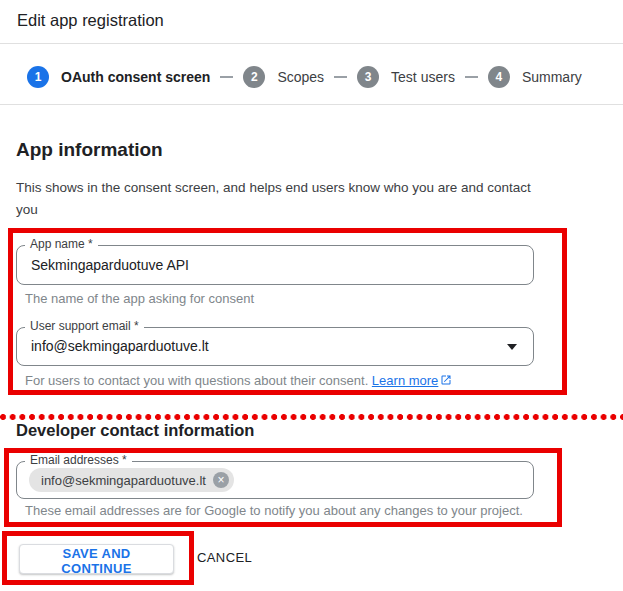 The width and height of the screenshot is (623, 591). I want to click on user-support-email-helper-text: For users to contact you with questions …, so click(198, 380).